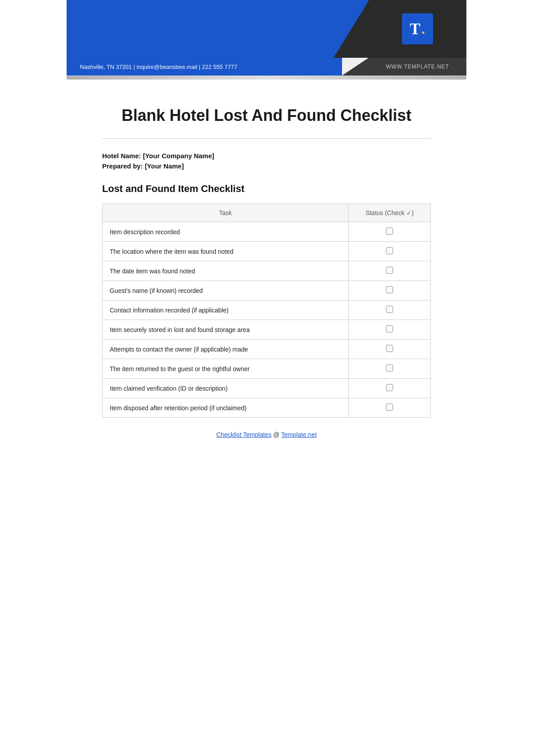  I want to click on table-header-row: Task Status (Check ✓), so click(266, 213).